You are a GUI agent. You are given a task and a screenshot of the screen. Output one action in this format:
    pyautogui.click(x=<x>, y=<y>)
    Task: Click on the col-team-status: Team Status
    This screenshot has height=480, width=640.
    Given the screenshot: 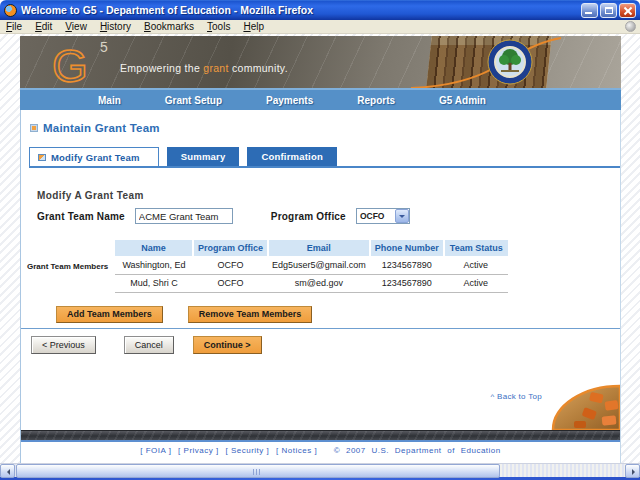 What is the action you would take?
    pyautogui.click(x=476, y=248)
    